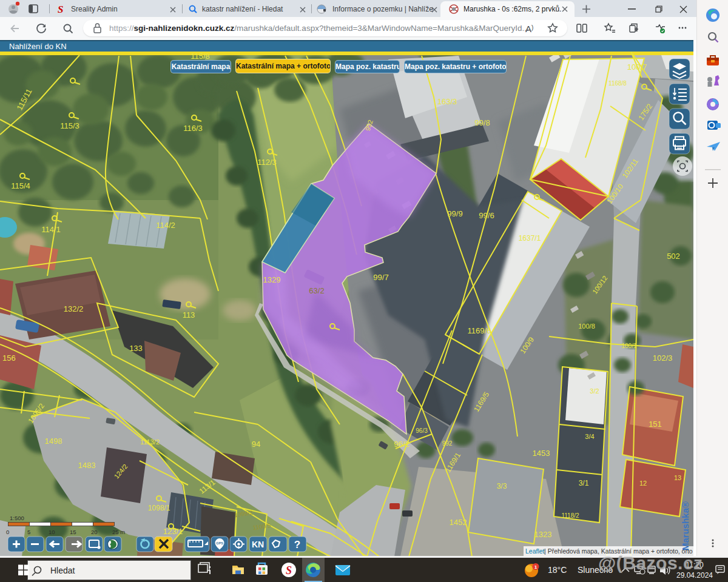  I want to click on svg-text: 1637/1, so click(530, 238).